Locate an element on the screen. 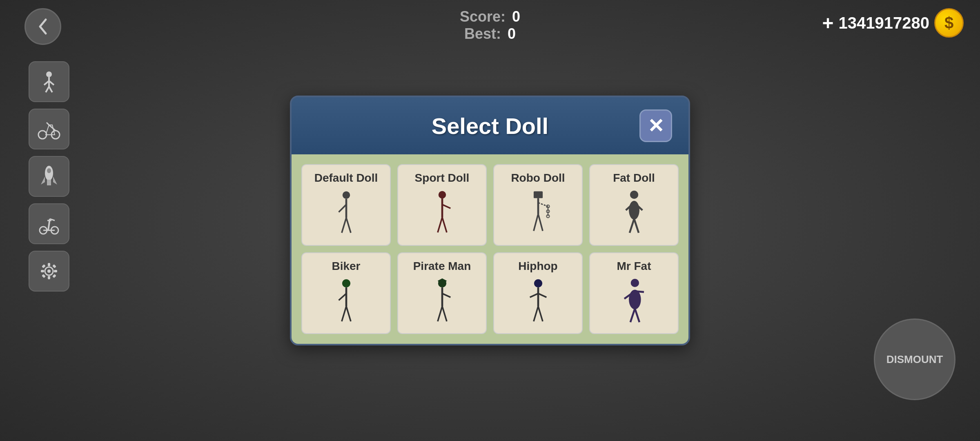 The width and height of the screenshot is (980, 441). doll-name-fat: Fat Doll is located at coordinates (634, 178).